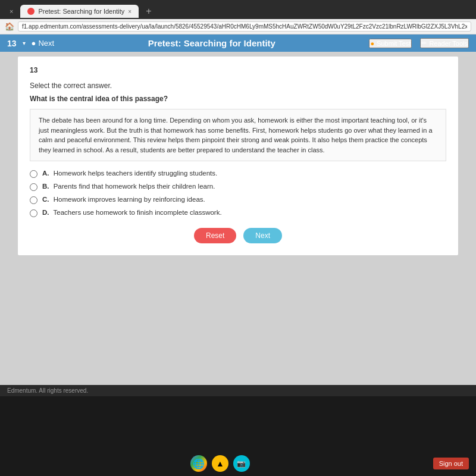  I want to click on answer-option-a: A. Homework helps teachers identify stru…, so click(238, 174).